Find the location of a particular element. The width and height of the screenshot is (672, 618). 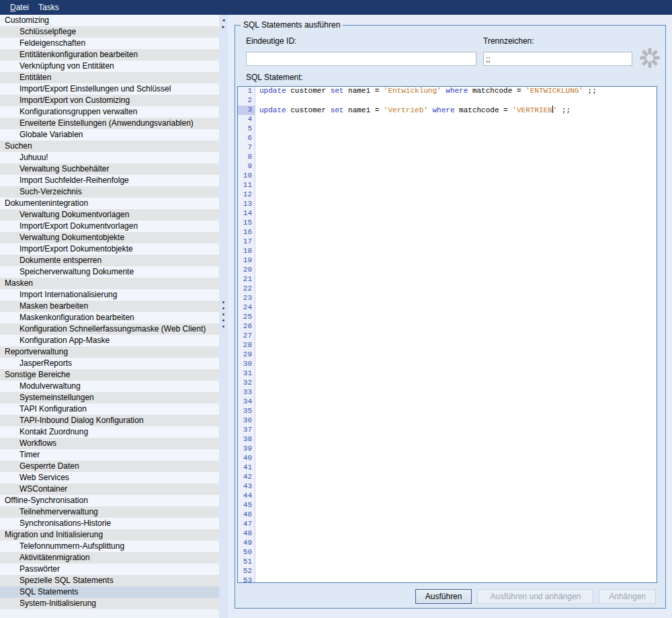

menu-tasks: Tasks is located at coordinates (48, 7).